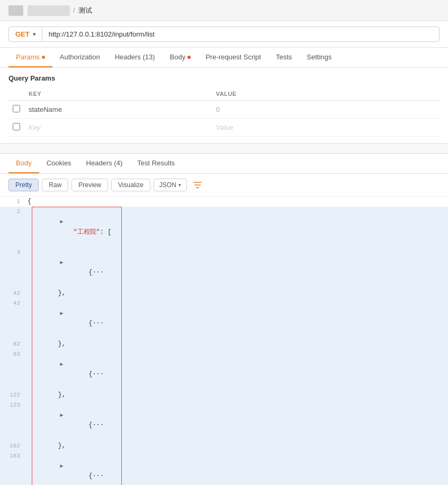 The height and width of the screenshot is (485, 448). Describe the element at coordinates (224, 268) in the screenshot. I see `json-line-3: 3 ▶ {···` at that location.